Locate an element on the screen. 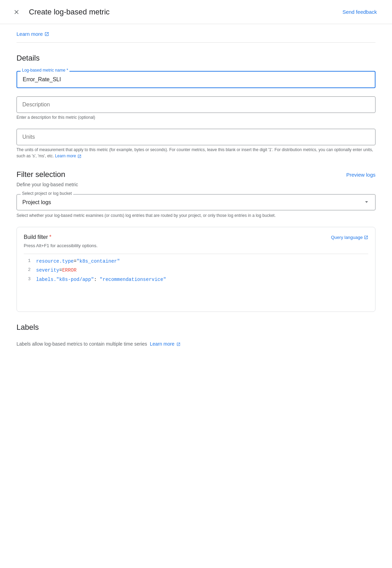 The image size is (392, 568). code-key-severity: severity is located at coordinates (47, 270).